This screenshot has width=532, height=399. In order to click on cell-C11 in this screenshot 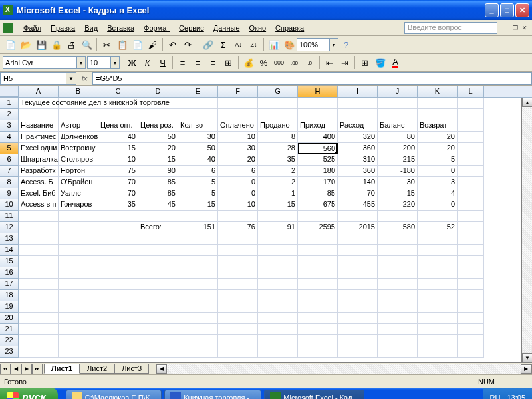, I will do `click(118, 217)`.